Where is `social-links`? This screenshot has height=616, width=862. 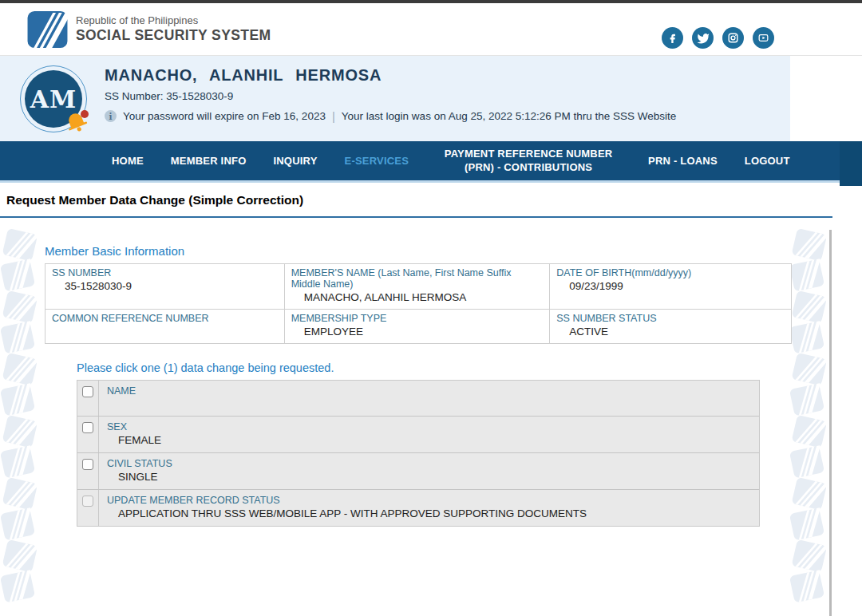
social-links is located at coordinates (718, 38).